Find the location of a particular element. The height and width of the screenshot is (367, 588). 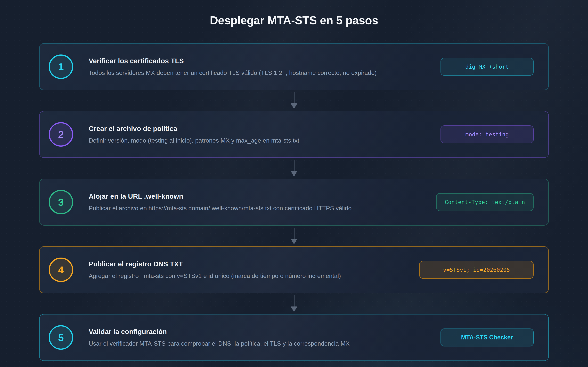

step-card-3: 3 Alojar en la URL .well-known Publicar … is located at coordinates (294, 202).